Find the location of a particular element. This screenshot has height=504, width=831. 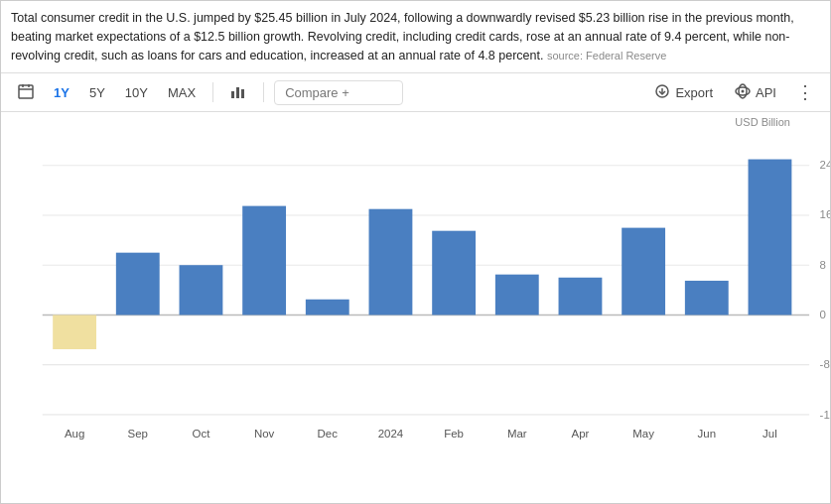

export-icon is located at coordinates (662, 93).